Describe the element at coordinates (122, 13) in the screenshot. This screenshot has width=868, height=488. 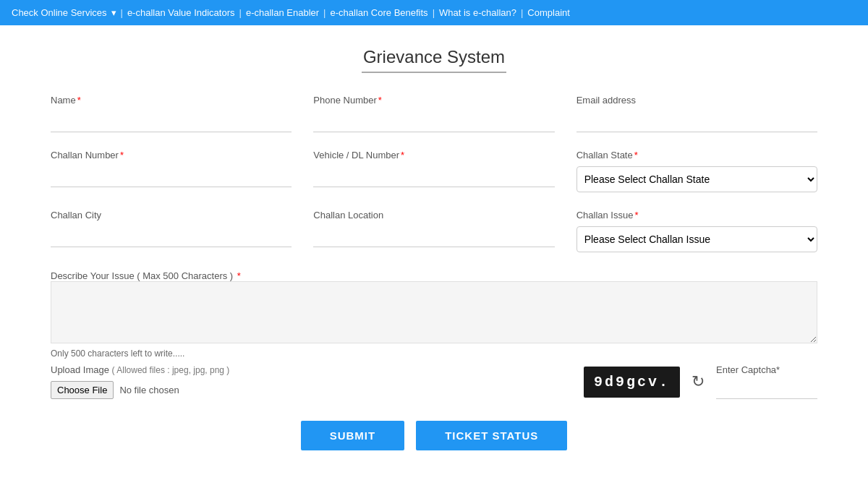
I see `nav-sep-1: |` at that location.